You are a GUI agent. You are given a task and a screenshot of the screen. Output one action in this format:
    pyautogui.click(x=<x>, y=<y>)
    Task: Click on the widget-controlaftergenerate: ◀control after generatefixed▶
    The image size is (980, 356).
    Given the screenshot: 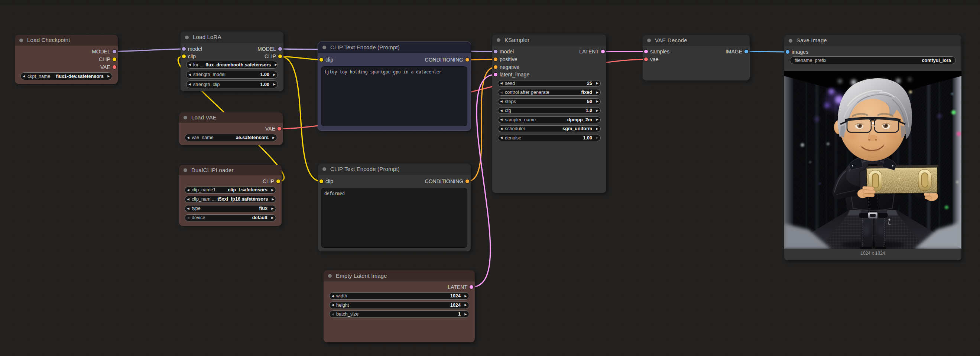 What is the action you would take?
    pyautogui.click(x=549, y=92)
    